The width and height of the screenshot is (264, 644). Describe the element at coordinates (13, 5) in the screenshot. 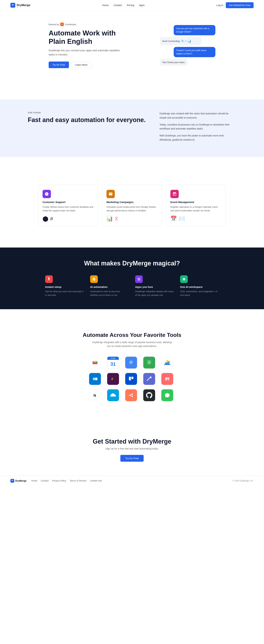

I see `logo-icon` at that location.